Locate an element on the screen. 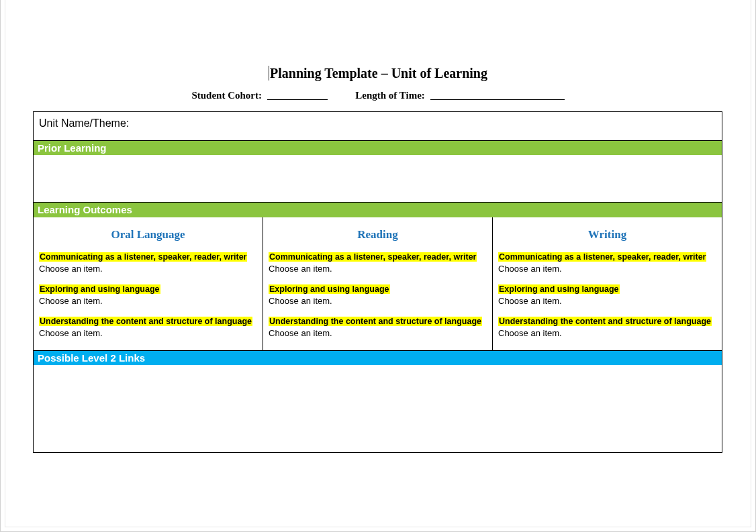 This screenshot has height=532, width=756. column-writing: Writing Communicating as a listener, spe… is located at coordinates (607, 284).